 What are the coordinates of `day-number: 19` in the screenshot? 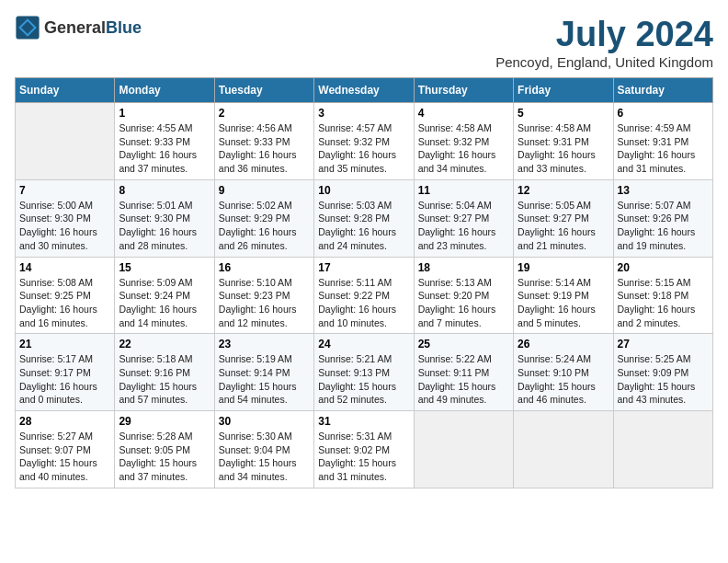 It's located at (563, 268).